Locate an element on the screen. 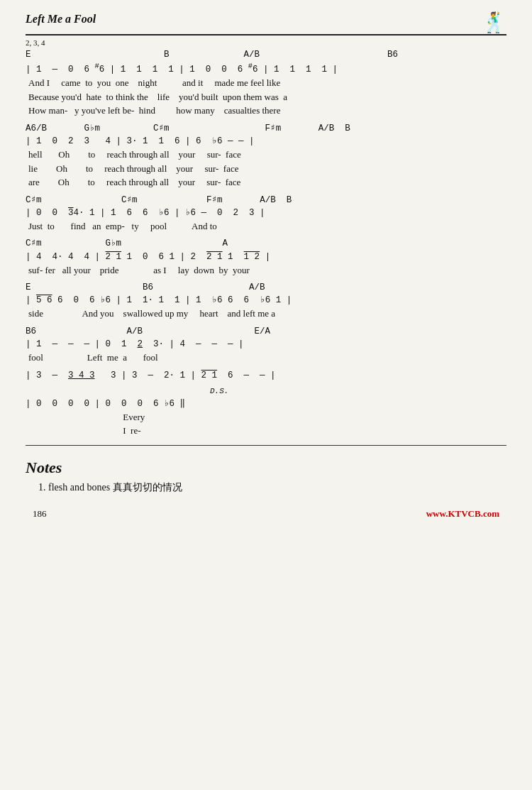  section2-lyrics-1: hell Oh to reach through all your sur- f… is located at coordinates (266, 155).